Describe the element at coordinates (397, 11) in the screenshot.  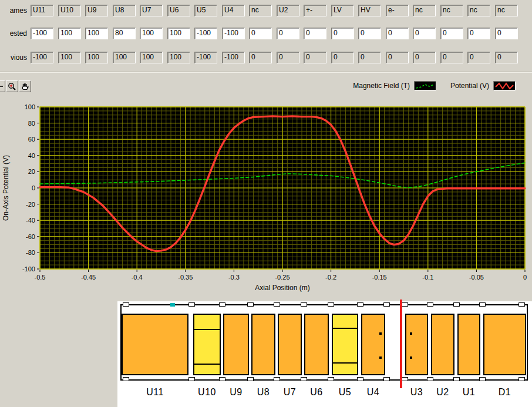
I see `channel-name-13: e-` at that location.